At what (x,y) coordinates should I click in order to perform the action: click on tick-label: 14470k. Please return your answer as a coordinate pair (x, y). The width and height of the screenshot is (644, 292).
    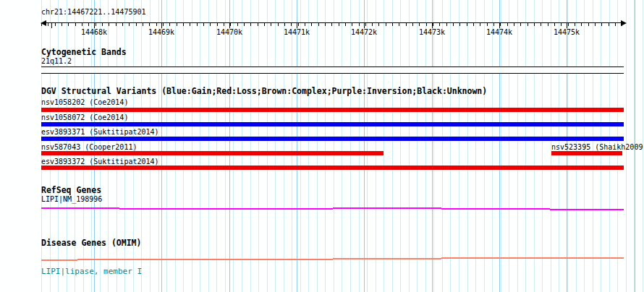
    Looking at the image, I should click on (229, 33).